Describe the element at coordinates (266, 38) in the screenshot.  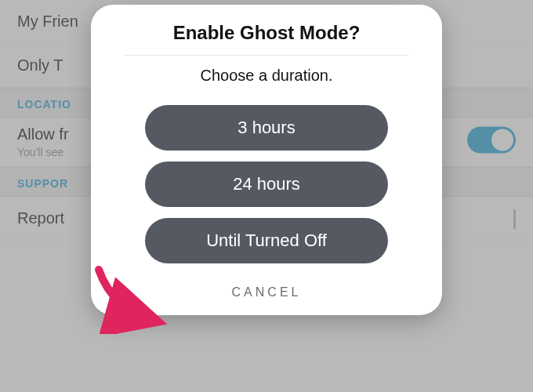
I see `modal-title: Enable Ghost Mode?` at that location.